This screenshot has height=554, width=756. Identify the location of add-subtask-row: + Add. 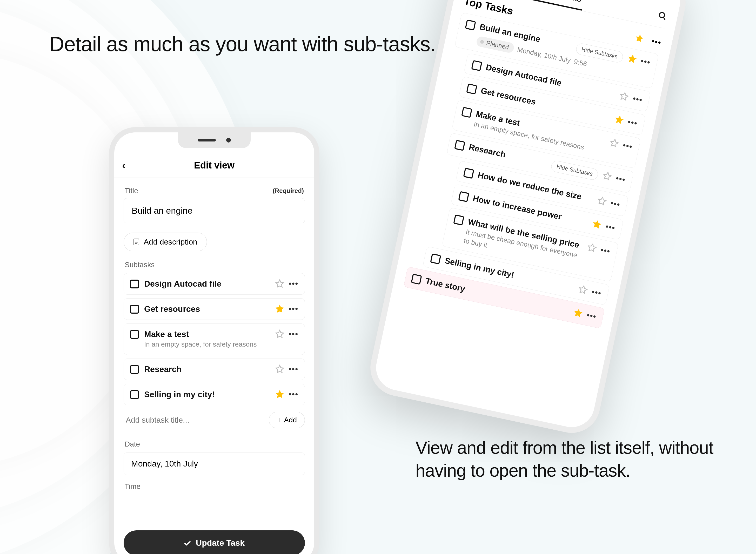
(214, 420).